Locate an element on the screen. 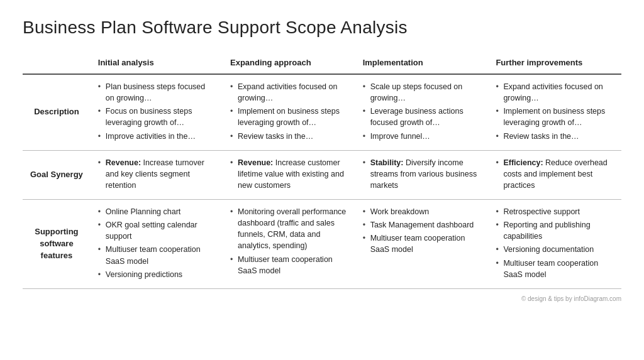 The height and width of the screenshot is (360, 644). row-label: Supporting software features is located at coordinates (57, 244).